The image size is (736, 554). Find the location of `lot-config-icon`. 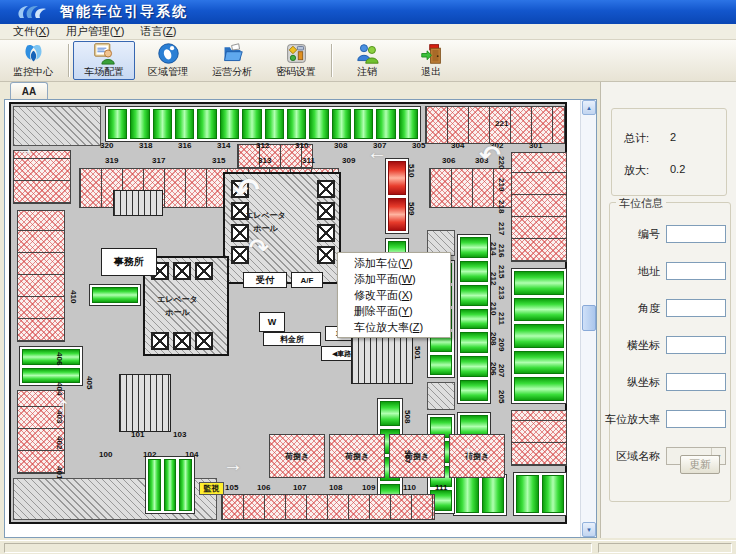

lot-config-icon is located at coordinates (104, 54).